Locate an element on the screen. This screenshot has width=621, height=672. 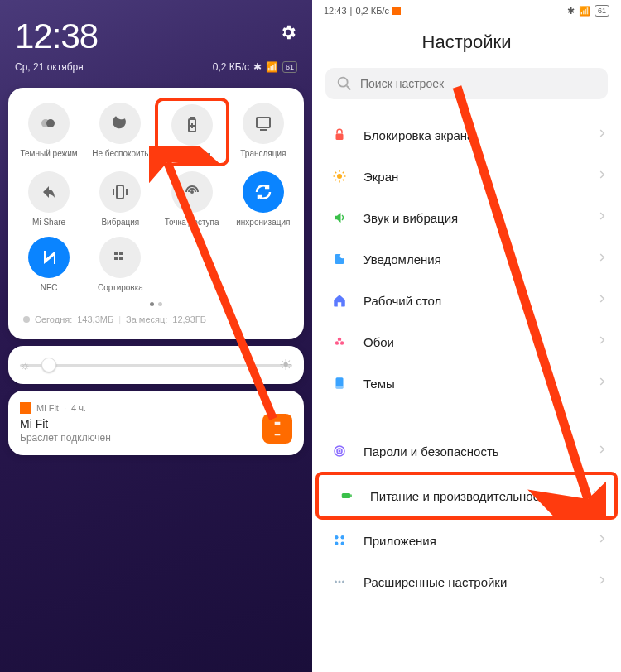
hotspot-toggle: Точка доступа is located at coordinates (192, 199).